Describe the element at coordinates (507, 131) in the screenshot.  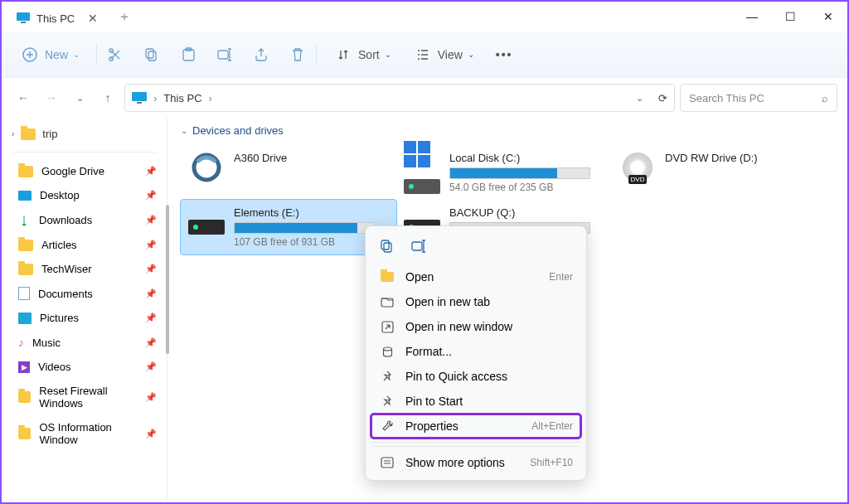
I see `section-devices: ⌄ Devices and drives` at that location.